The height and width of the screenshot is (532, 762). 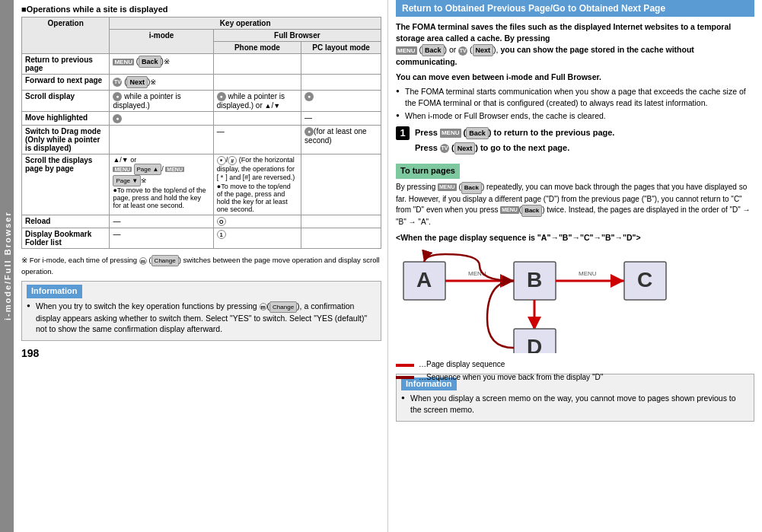 I want to click on op-bookmark: Display Bookmark Folder list, so click(x=65, y=239).